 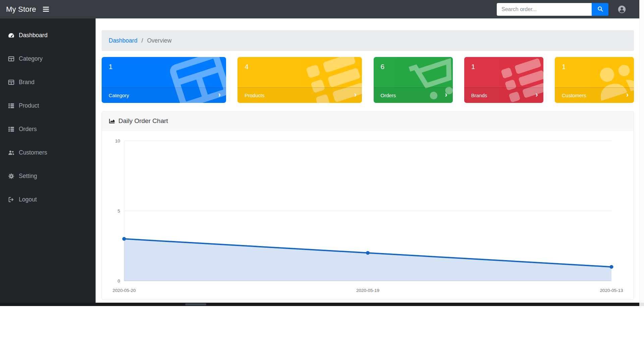 What do you see at coordinates (320, 304) in the screenshot?
I see `horizontal-scrollbar` at bounding box center [320, 304].